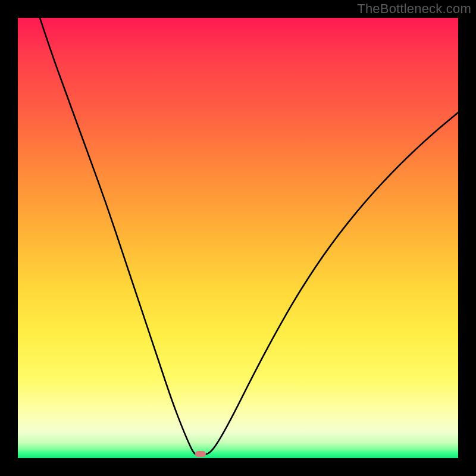  I want to click on watermark-label: TheBottleneck.com, so click(414, 9).